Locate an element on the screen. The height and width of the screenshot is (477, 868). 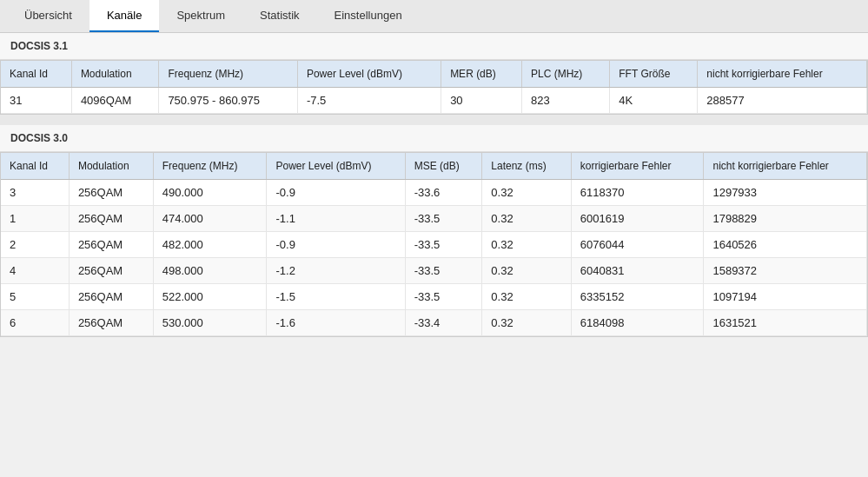
col30-latenz: Latenz (ms) is located at coordinates (527, 167).